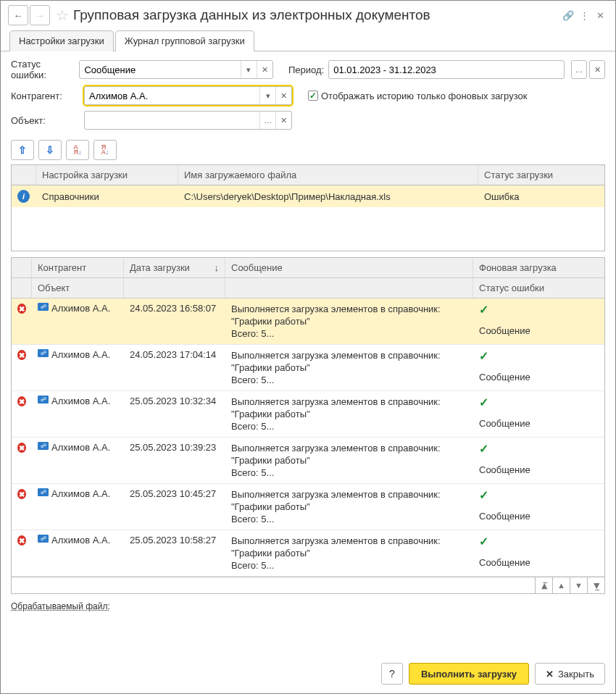  What do you see at coordinates (188, 96) in the screenshot?
I see `counterparty-input: ▾ ✕` at bounding box center [188, 96].